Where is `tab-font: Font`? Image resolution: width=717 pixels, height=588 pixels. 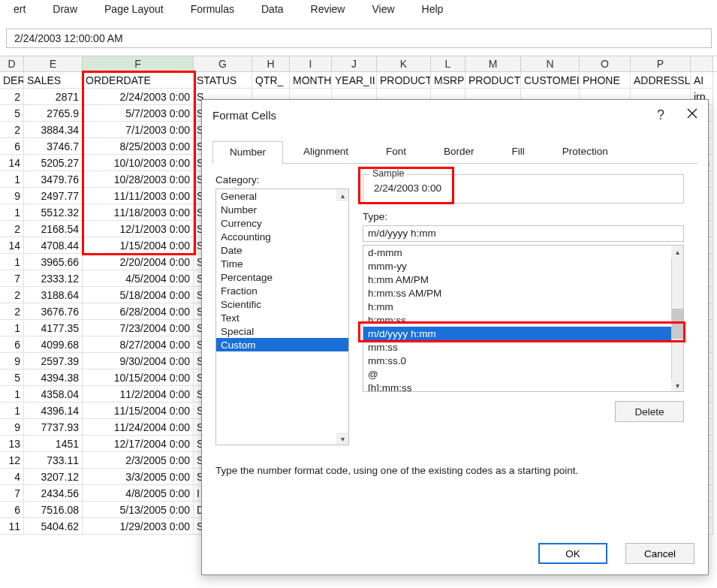
tab-font: Font is located at coordinates (396, 152).